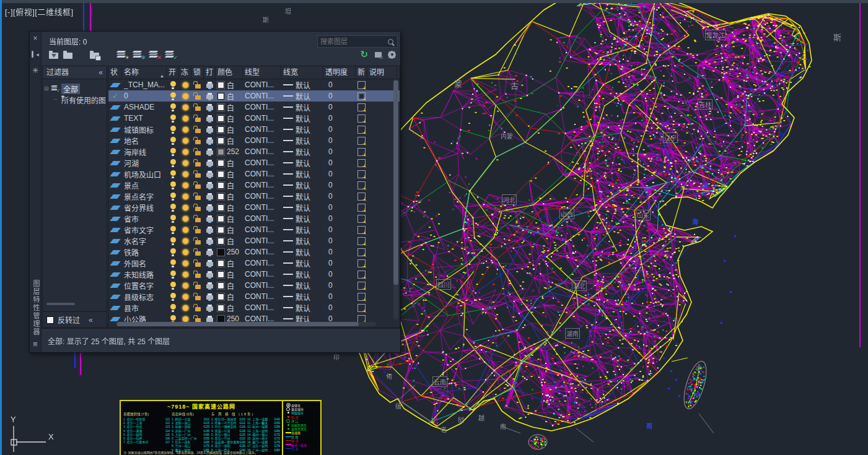 The image size is (868, 455). Describe the element at coordinates (139, 197) in the screenshot. I see `layer-name: 景点名字` at that location.